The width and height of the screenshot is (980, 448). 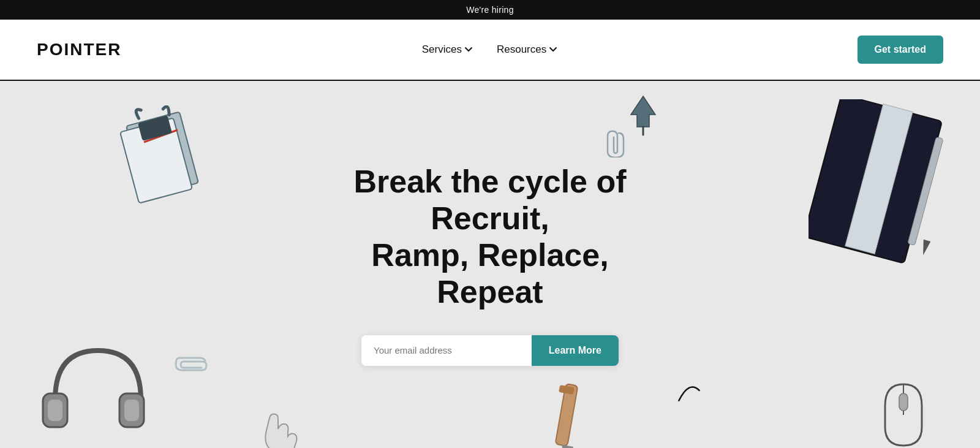 What do you see at coordinates (282, 427) in the screenshot?
I see `hand-illustration` at bounding box center [282, 427].